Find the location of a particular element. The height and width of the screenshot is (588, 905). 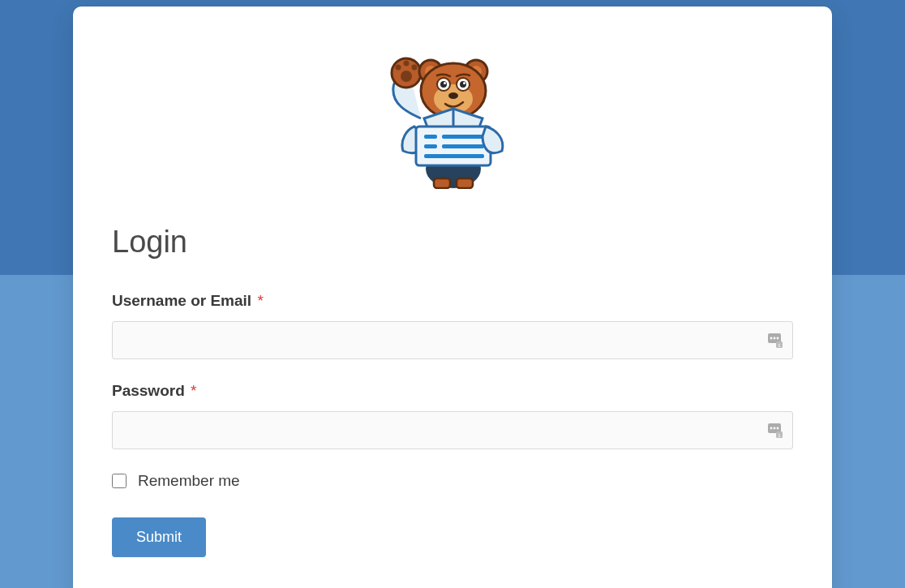

remember-me-checkbox is located at coordinates (119, 481).